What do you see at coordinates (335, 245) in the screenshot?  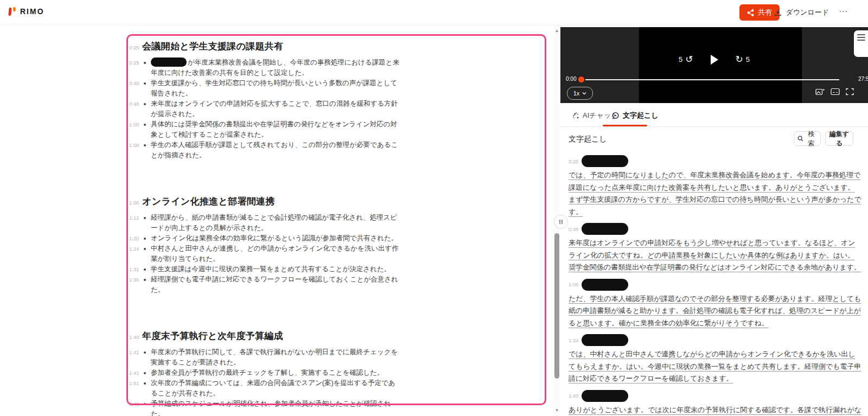 I see `summary-section: 1:06オンライン化推進と部署間連携1:12経理課から、紙の申請書類が減ることで…` at bounding box center [335, 245].